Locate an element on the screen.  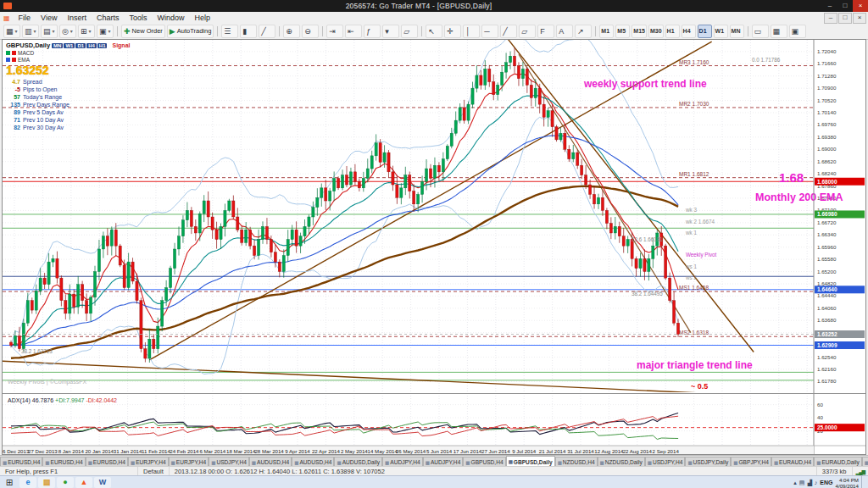
timeframe-button-d1: D1 is located at coordinates (705, 31).